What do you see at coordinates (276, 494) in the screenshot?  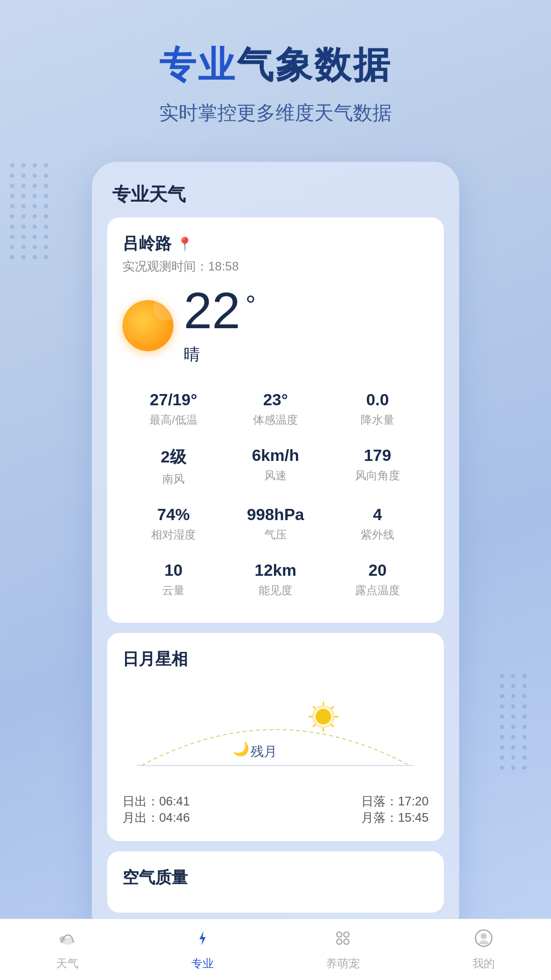 I see `data-grid: 27/19° 最高/低温 23° 体感温度 0.0 降水量 2级 南风 6km/…` at bounding box center [276, 494].